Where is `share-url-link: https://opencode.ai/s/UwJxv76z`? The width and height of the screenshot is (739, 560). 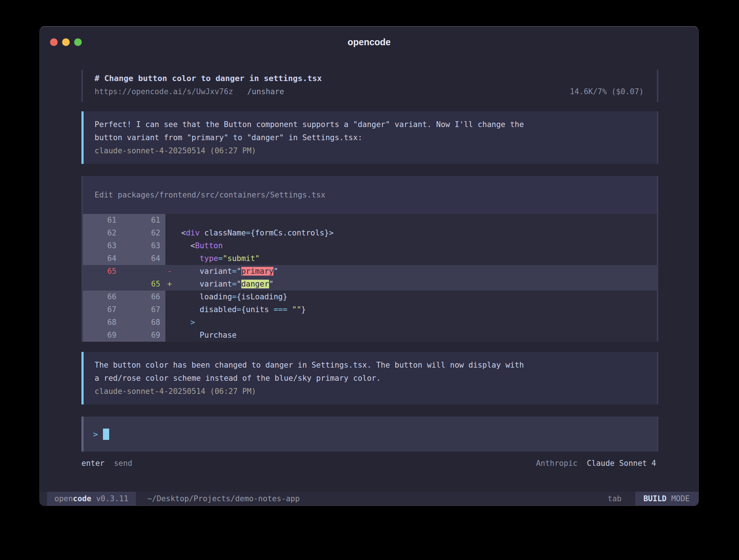 share-url-link: https://opencode.ai/s/UwJxv76z is located at coordinates (164, 92).